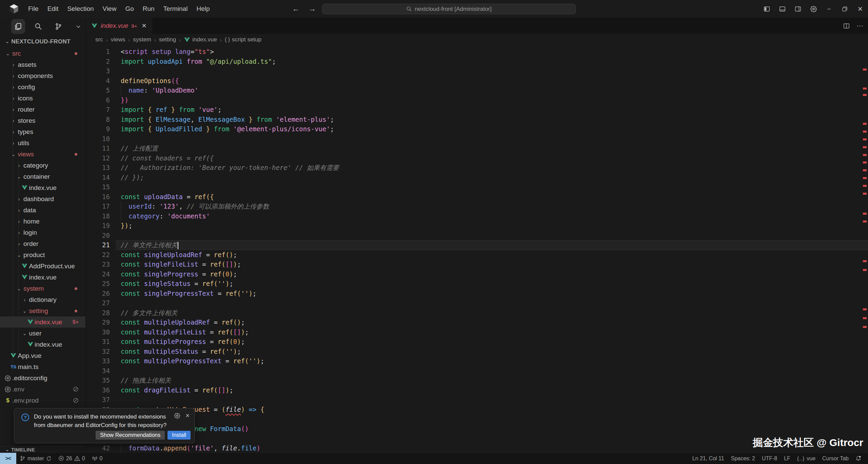 The width and height of the screenshot is (868, 464). What do you see at coordinates (477, 129) in the screenshot?
I see `code-line-9: 9import { UploadFilled } from '@element-…` at bounding box center [477, 129].